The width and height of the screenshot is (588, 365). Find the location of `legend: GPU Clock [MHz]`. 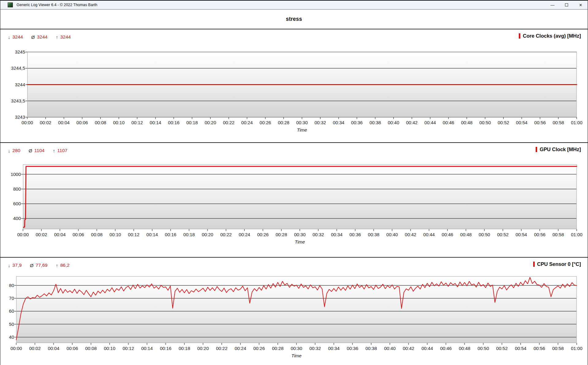

legend: GPU Clock [MHz] is located at coordinates (558, 149).